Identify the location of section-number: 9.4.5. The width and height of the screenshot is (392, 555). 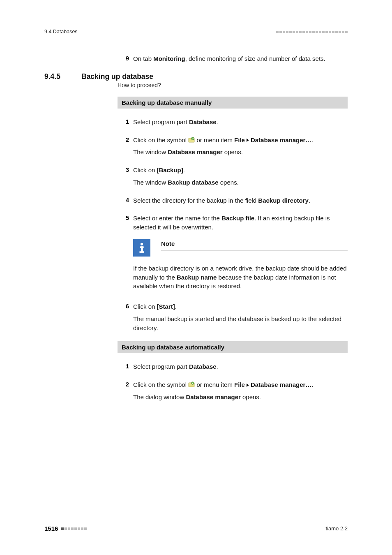
(63, 76).